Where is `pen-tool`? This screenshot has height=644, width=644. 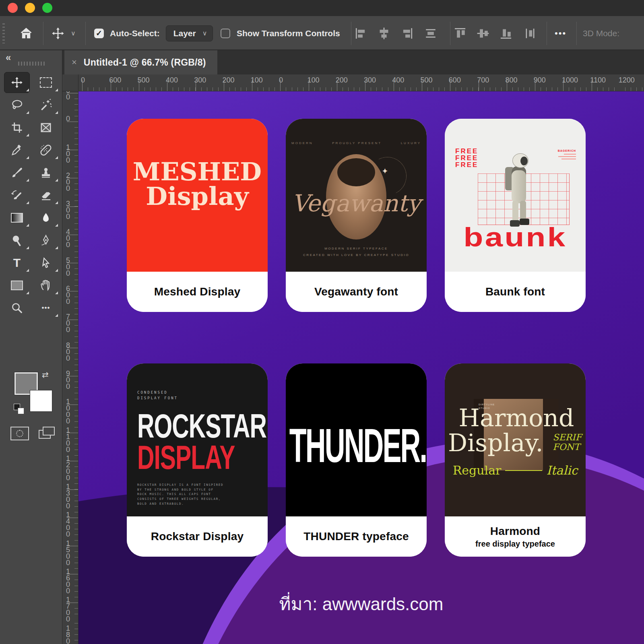 pen-tool is located at coordinates (46, 240).